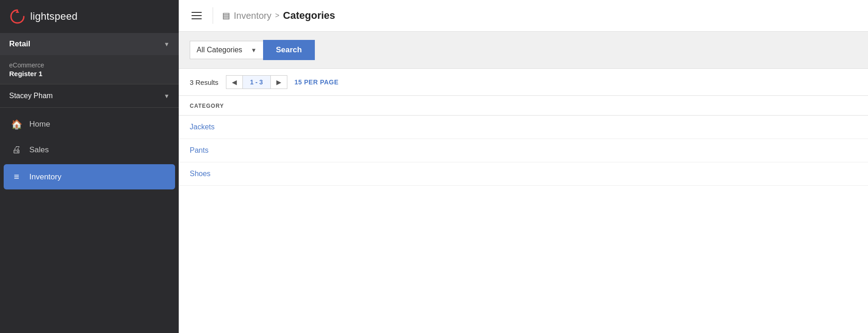 The image size is (868, 333). What do you see at coordinates (89, 44) in the screenshot?
I see `retail-dropdown: Retail ▼` at bounding box center [89, 44].